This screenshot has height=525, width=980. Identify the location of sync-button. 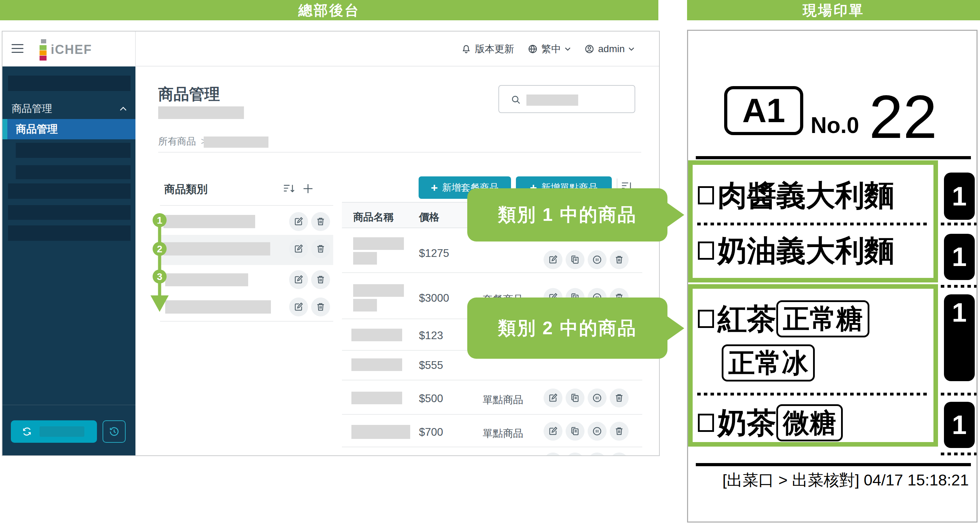
(54, 431).